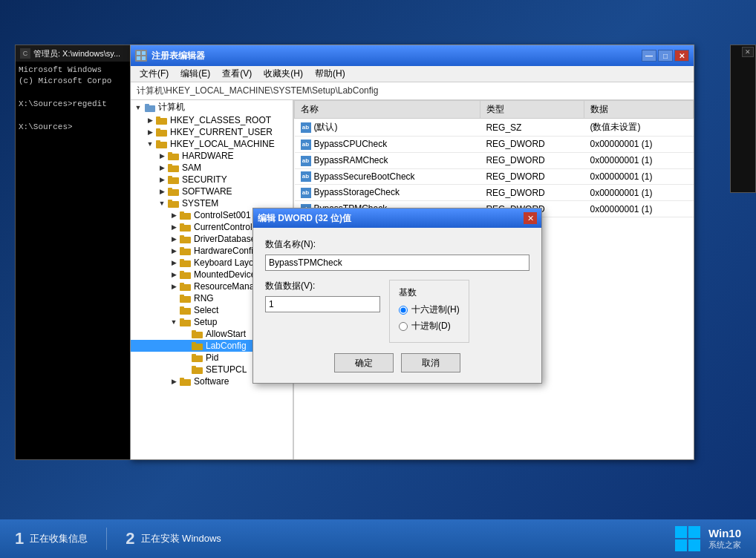  Describe the element at coordinates (212, 156) in the screenshot. I see `tree-hardware: ▶ HARDWARE` at that location.